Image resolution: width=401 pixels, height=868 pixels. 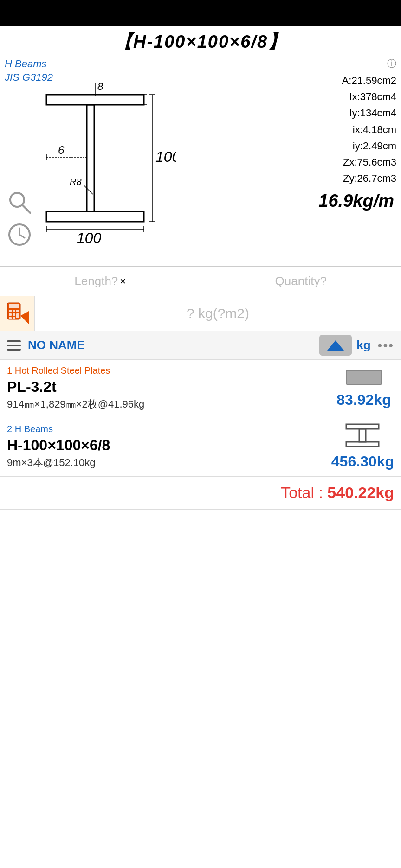 I want to click on item-index-1: 1, so click(x=11, y=370).